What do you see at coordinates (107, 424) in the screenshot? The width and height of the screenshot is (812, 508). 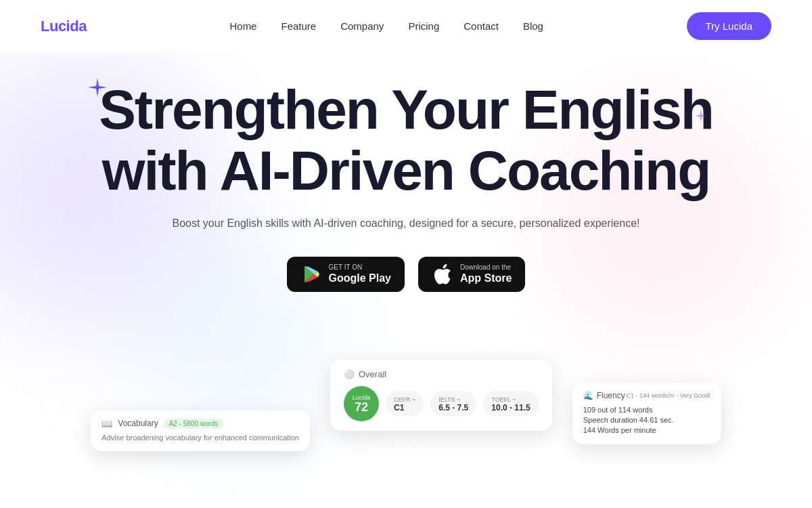 I see `book-icon: 📖` at bounding box center [107, 424].